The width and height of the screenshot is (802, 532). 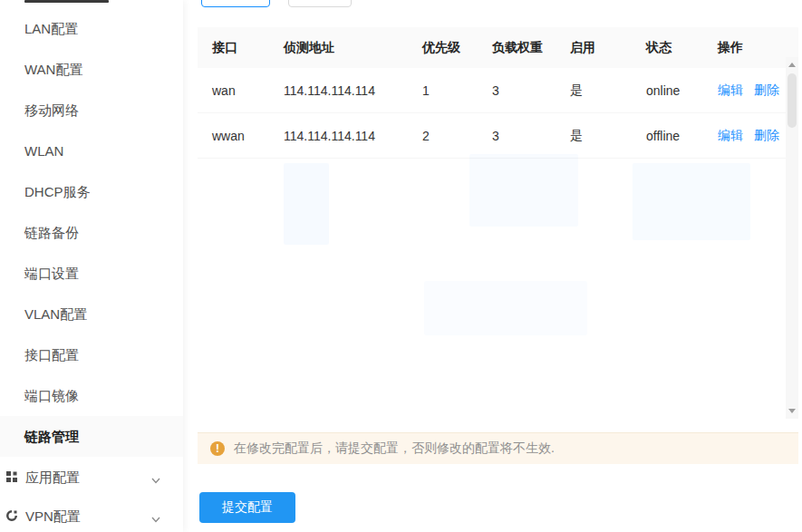 I want to click on sidebar-item-partial, so click(x=67, y=2).